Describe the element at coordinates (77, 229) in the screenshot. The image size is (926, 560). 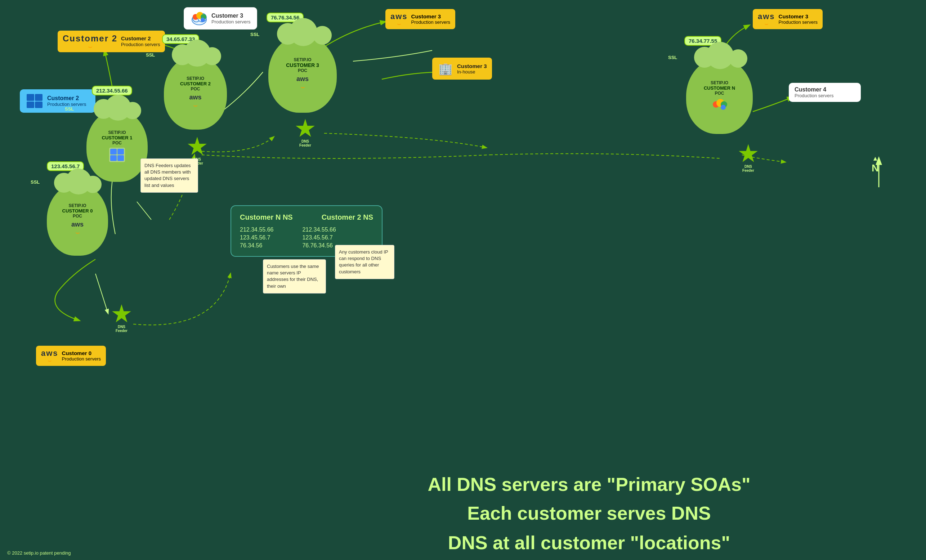
I see `aws-icon-c0: aws ⌣` at that location.